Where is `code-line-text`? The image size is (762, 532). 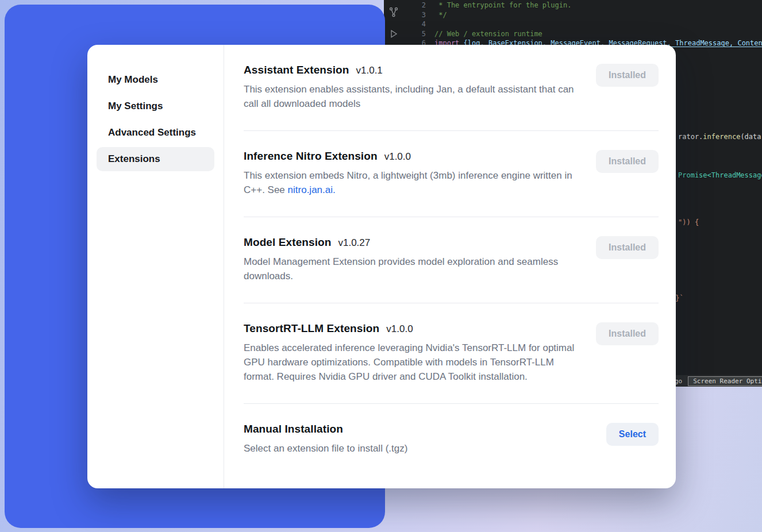 code-line-text is located at coordinates (430, 24).